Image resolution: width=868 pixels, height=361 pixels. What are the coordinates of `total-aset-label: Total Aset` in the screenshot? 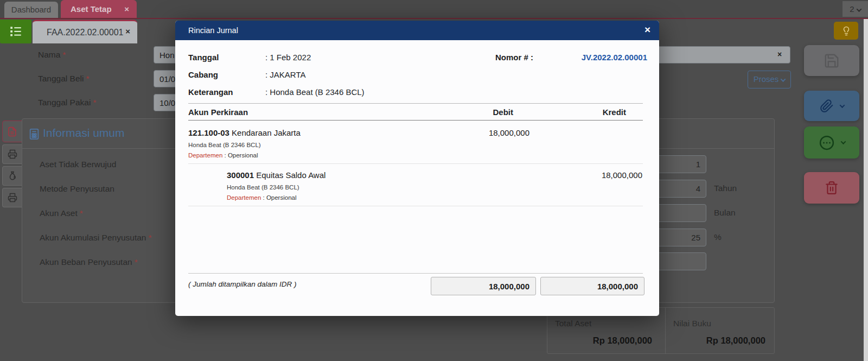 It's located at (573, 324).